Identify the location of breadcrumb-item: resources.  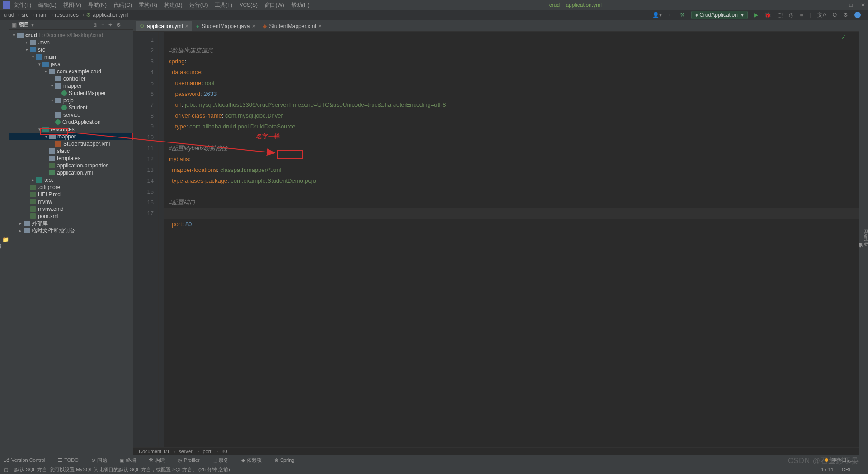
(67, 15).